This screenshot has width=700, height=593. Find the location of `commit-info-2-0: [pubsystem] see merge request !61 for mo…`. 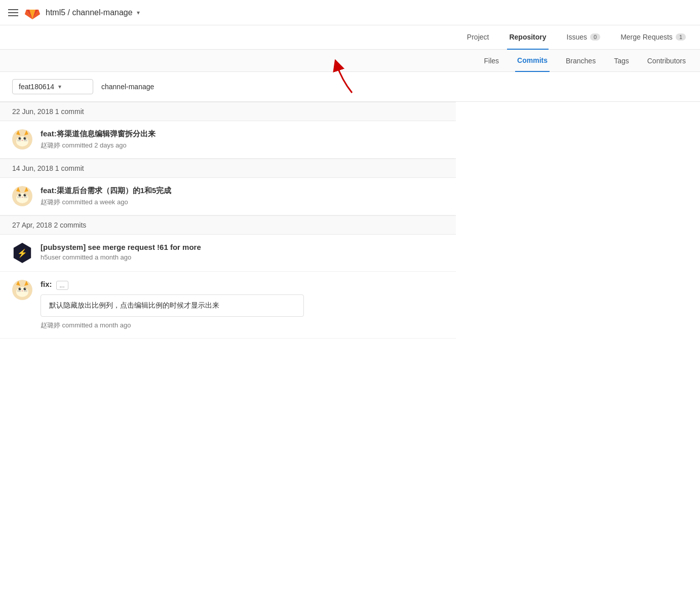

commit-info-2-0: [pubsystem] see merge request !61 for mo… is located at coordinates (242, 252).